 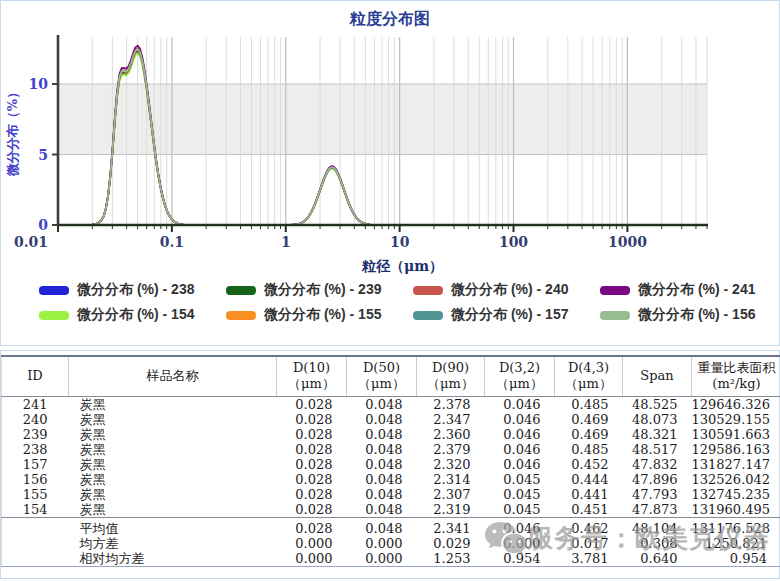 I want to click on column-header: 重量比表面积(m²/kg), so click(x=736, y=376).